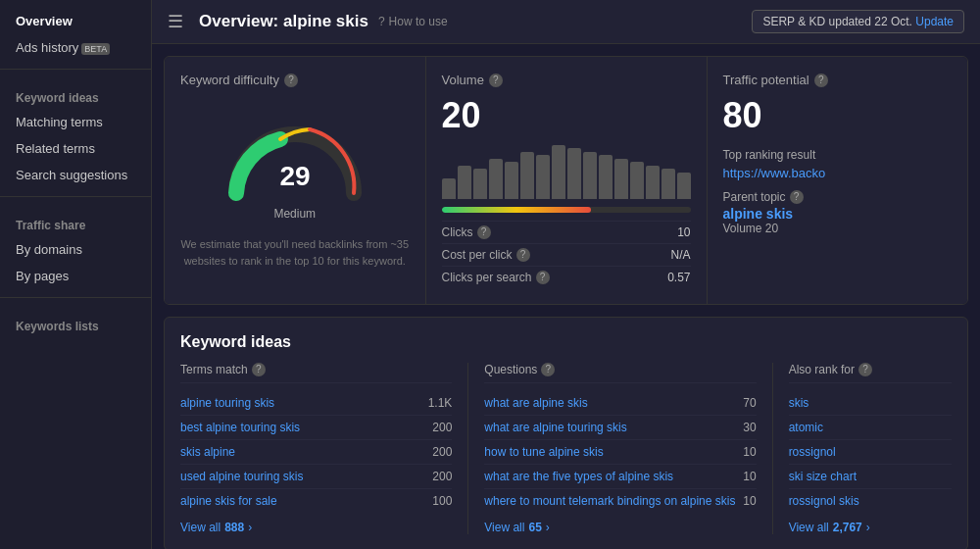  I want to click on also-rank-header: Also rank for ?, so click(870, 373).